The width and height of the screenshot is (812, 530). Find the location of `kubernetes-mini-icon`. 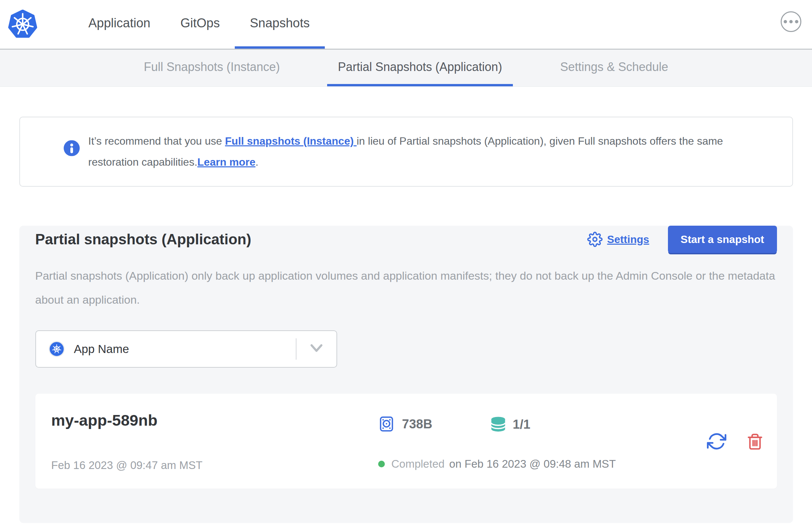

kubernetes-mini-icon is located at coordinates (57, 349).